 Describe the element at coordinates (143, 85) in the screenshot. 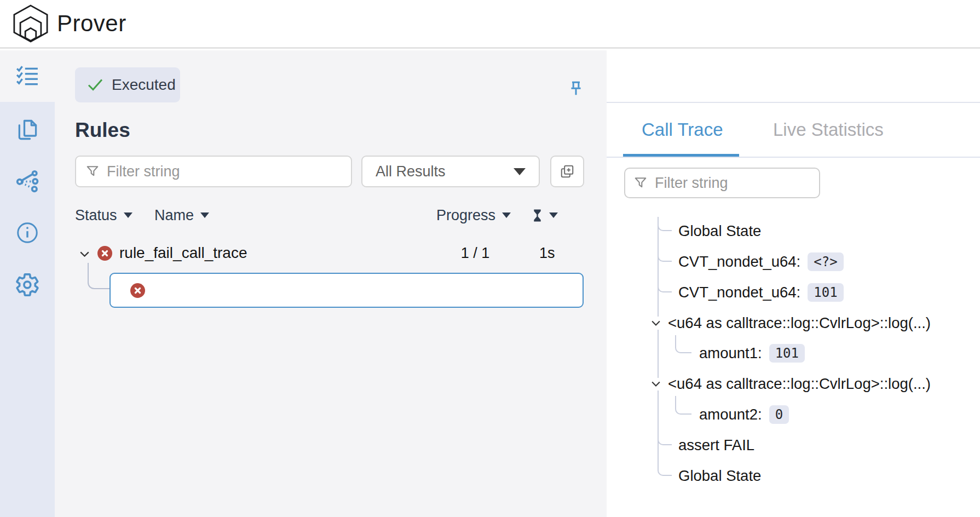

I see `status-badge-label: Executed` at that location.